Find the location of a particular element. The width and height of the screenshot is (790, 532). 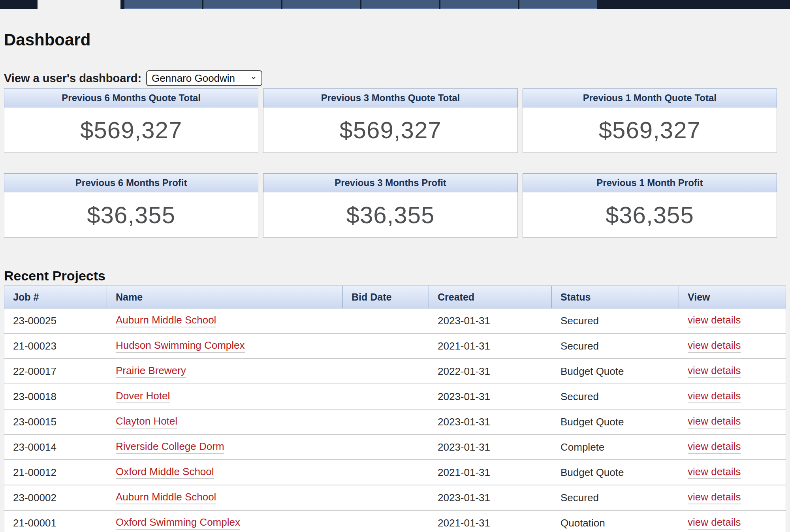

top-nav is located at coordinates (395, 5).